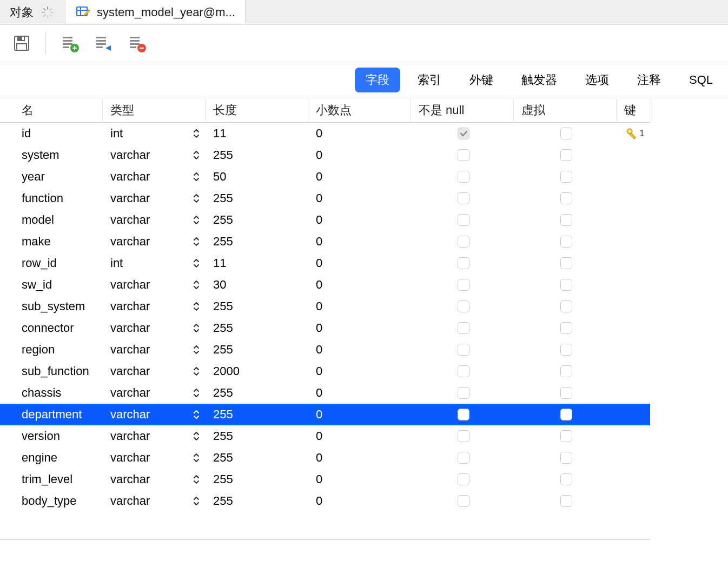  Describe the element at coordinates (32, 12) in the screenshot. I see `tab-objects: 对象` at that location.